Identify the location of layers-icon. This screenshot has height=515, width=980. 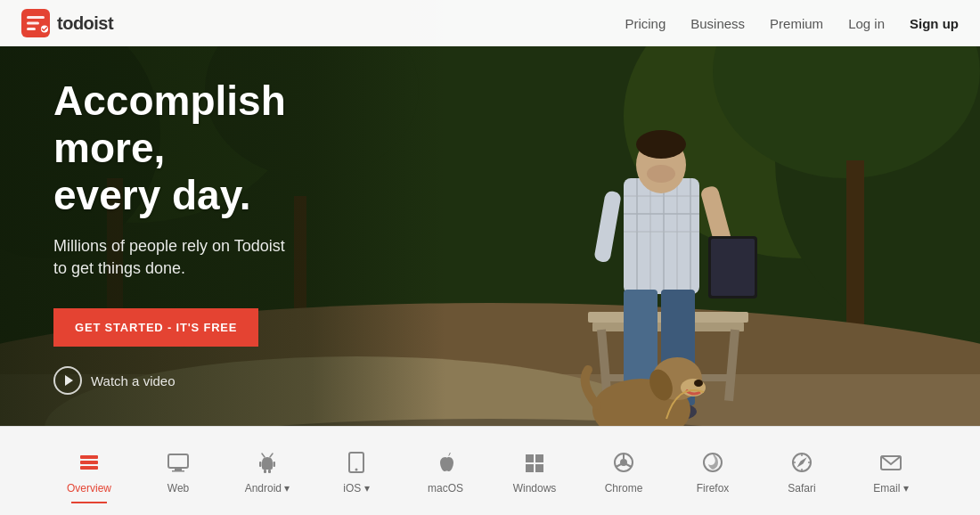
(89, 462).